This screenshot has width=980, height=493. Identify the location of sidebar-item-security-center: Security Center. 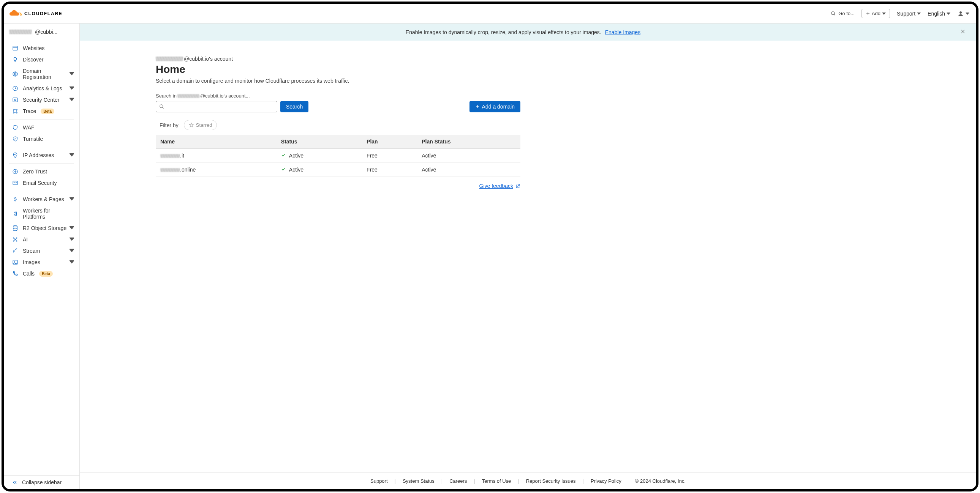
(42, 100).